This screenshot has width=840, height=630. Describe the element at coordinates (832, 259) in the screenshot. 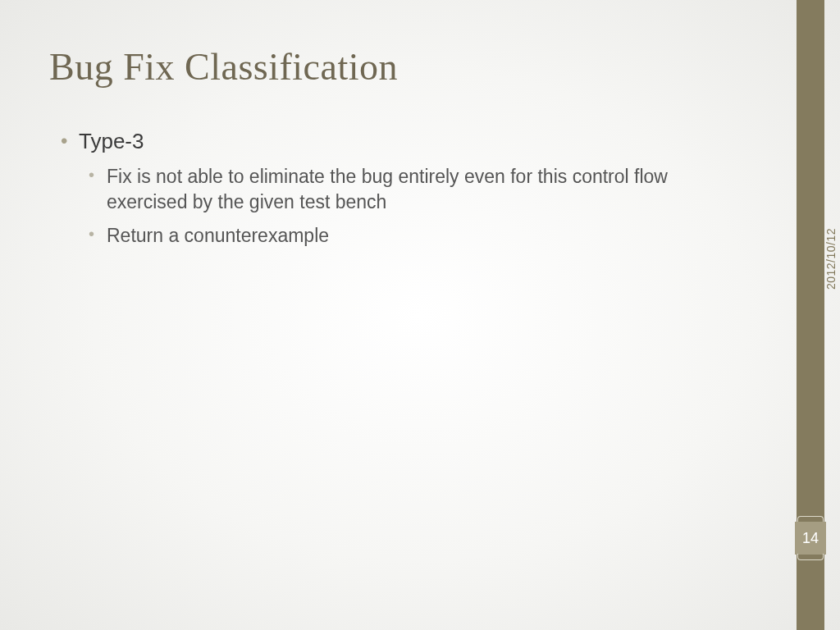

I see `sidebar-date: 2012/10/12` at that location.